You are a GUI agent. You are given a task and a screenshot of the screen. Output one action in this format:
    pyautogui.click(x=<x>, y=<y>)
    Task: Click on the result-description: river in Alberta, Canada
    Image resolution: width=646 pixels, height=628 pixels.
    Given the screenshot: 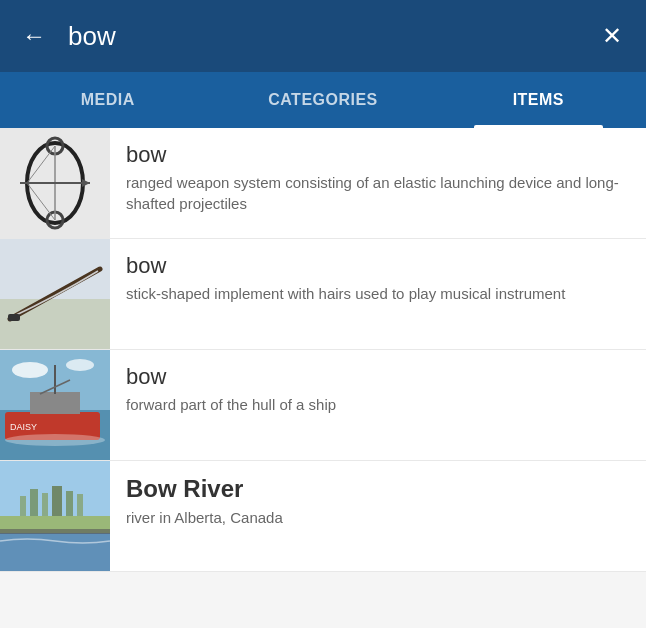 What is the action you would take?
    pyautogui.click(x=378, y=518)
    